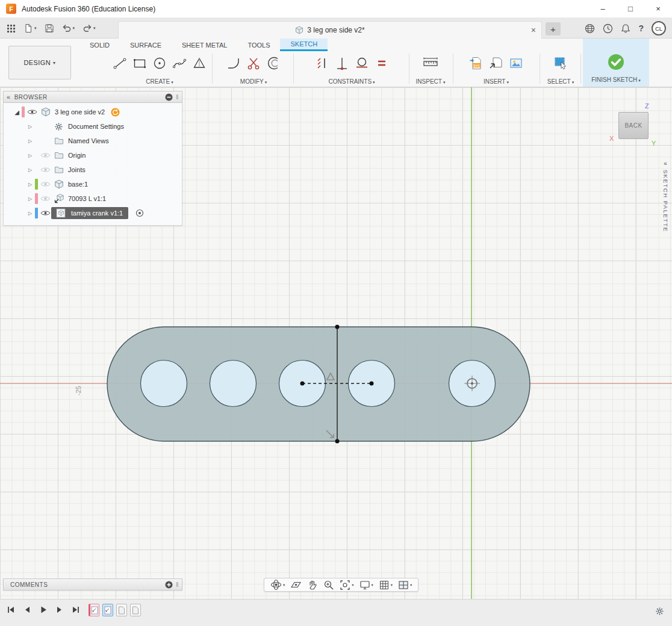 Image resolution: width=672 pixels, height=626 pixels. I want to click on help-button: ?, so click(641, 28).